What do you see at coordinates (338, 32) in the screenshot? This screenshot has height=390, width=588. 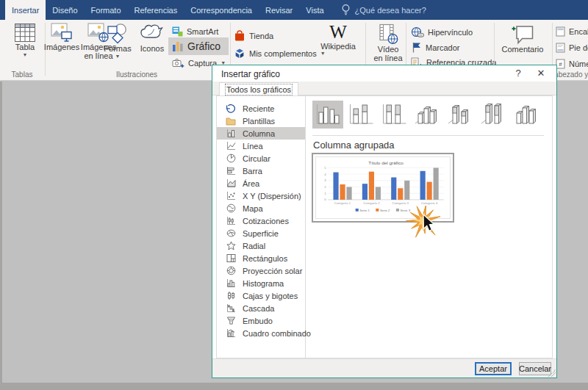 I see `wikipedia-icon: W` at bounding box center [338, 32].